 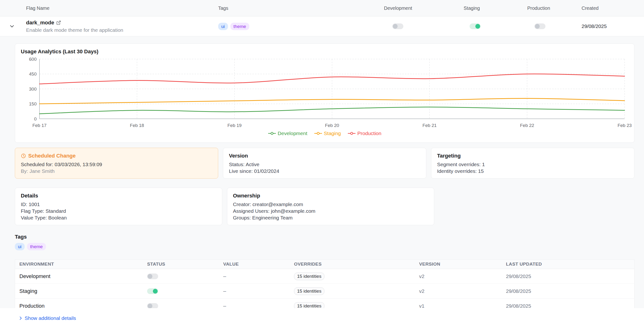 I want to click on staging-row-toggle, so click(x=152, y=291).